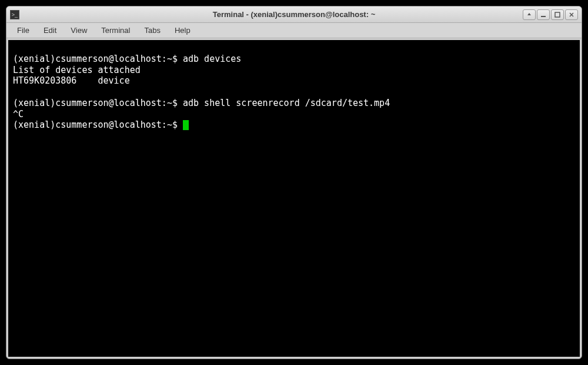 The image size is (588, 365). What do you see at coordinates (15, 92) in the screenshot?
I see `terminal-line` at bounding box center [15, 92].